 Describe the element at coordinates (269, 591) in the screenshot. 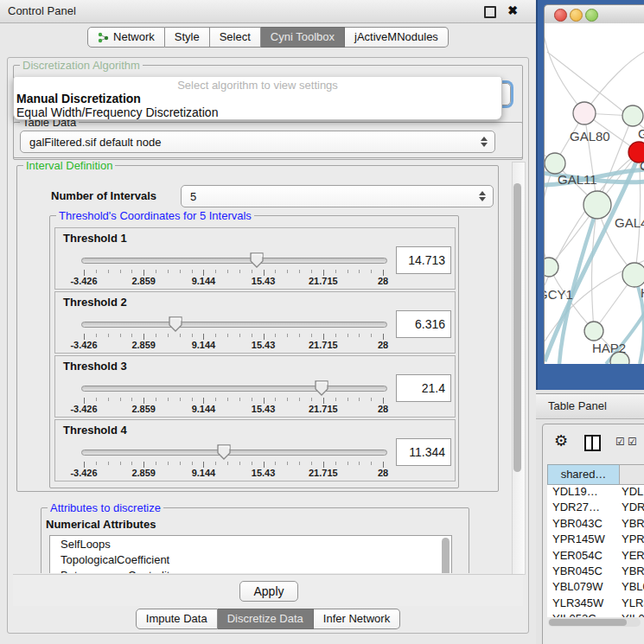

I see `apply-button: Apply` at that location.